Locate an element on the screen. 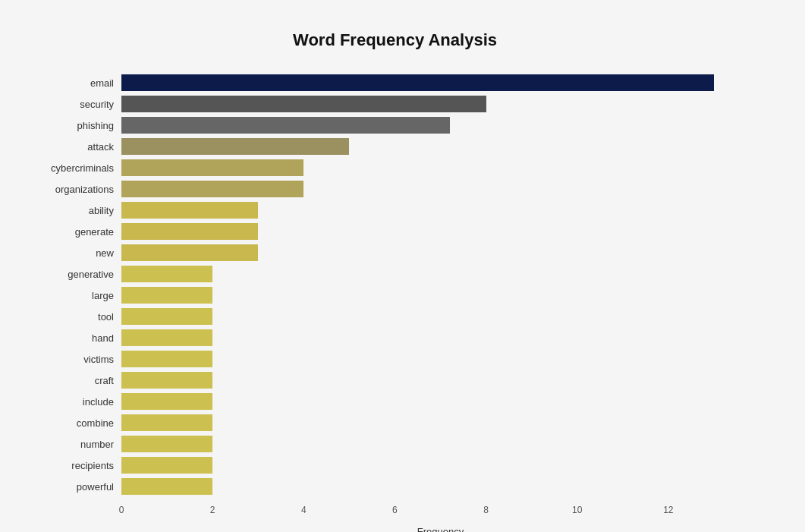 The height and width of the screenshot is (532, 805). bar-row: craft is located at coordinates (395, 380).